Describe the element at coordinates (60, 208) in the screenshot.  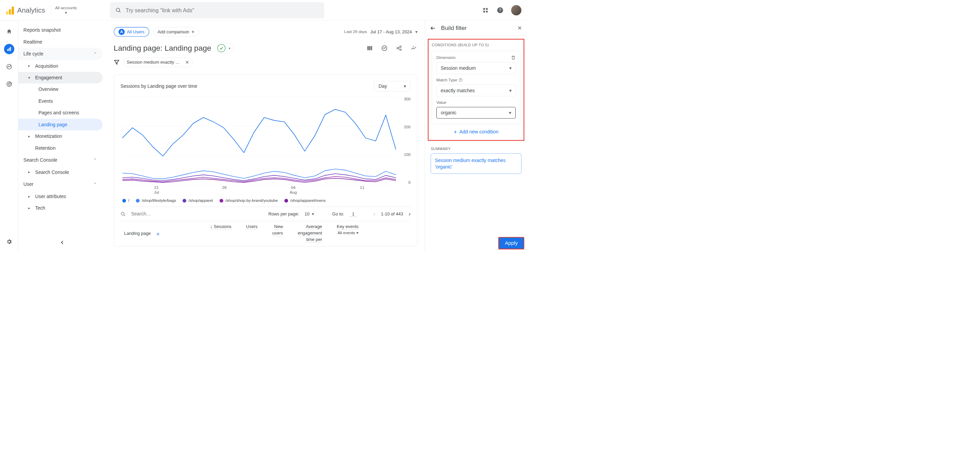
I see `sidebar-item-tech: ▸Tech` at that location.